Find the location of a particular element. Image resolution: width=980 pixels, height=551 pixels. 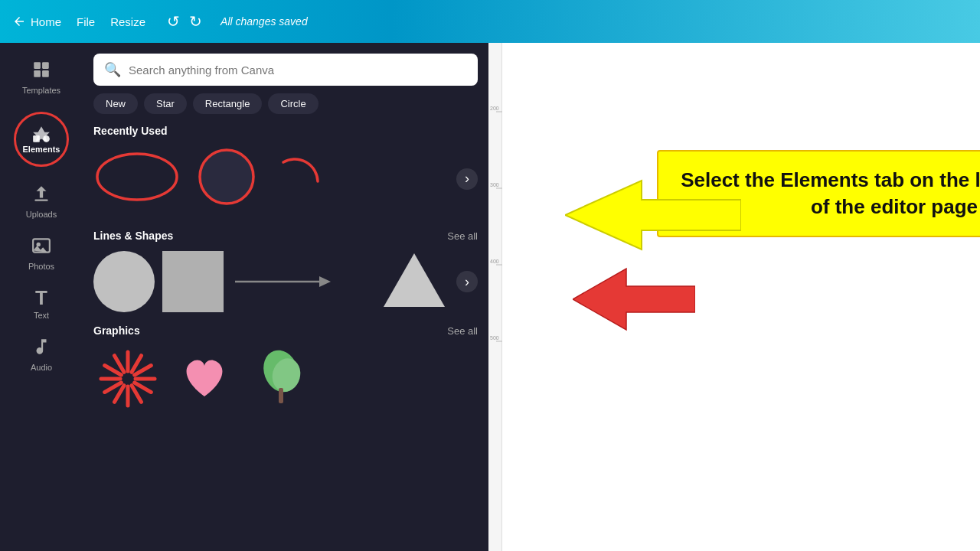

svg-text: 500 is located at coordinates (495, 338).